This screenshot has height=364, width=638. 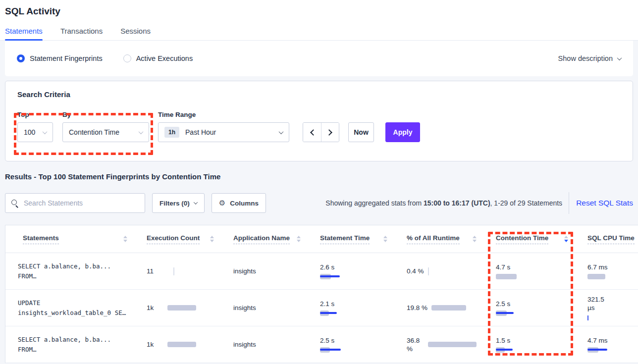 What do you see at coordinates (322, 308) in the screenshot?
I see `table-row: UPDATE insights_workload_table_0 SE… 1k …` at bounding box center [322, 308].